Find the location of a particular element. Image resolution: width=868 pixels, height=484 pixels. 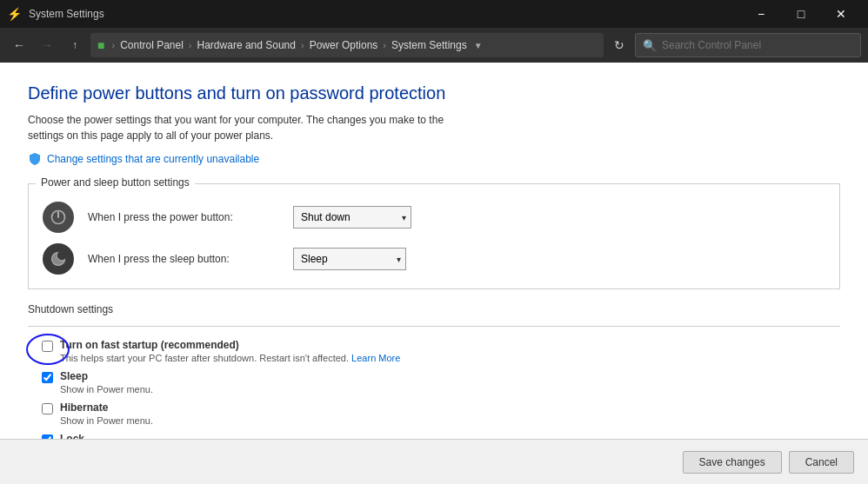

page-title: Define power buttons and turn on passwor… is located at coordinates (434, 94).